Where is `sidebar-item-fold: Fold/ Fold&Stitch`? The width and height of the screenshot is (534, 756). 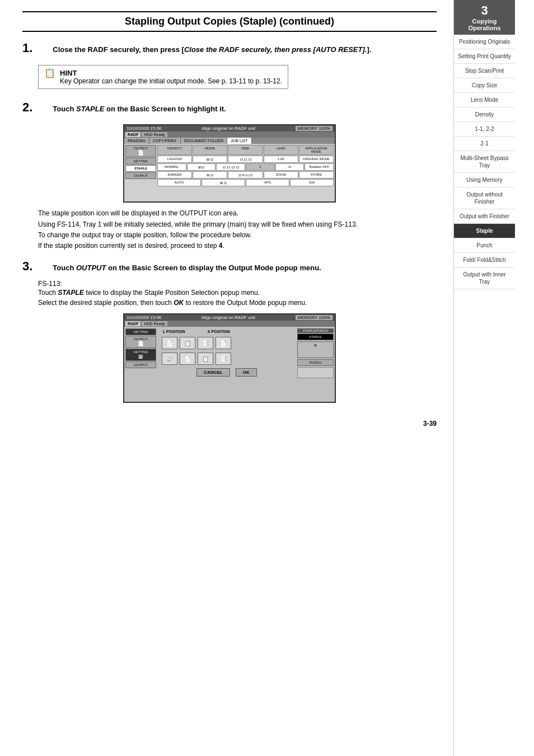 sidebar-item-fold: Fold/ Fold&Stitch is located at coordinates (485, 260).